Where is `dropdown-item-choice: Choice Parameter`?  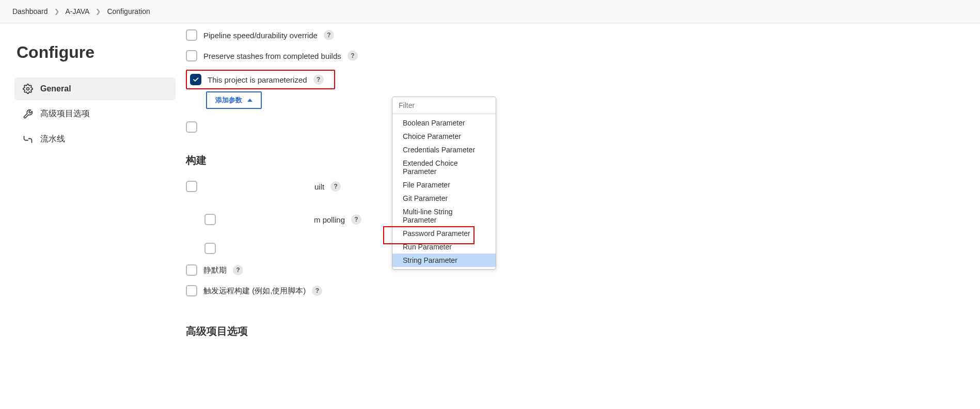 dropdown-item-choice: Choice Parameter is located at coordinates (444, 136).